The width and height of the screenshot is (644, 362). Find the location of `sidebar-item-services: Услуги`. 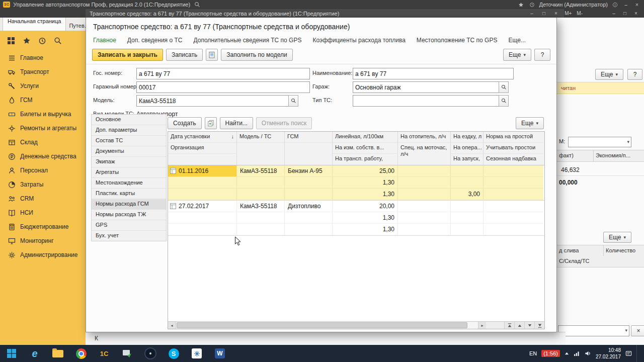

sidebar-item-services: Услуги is located at coordinates (43, 86).